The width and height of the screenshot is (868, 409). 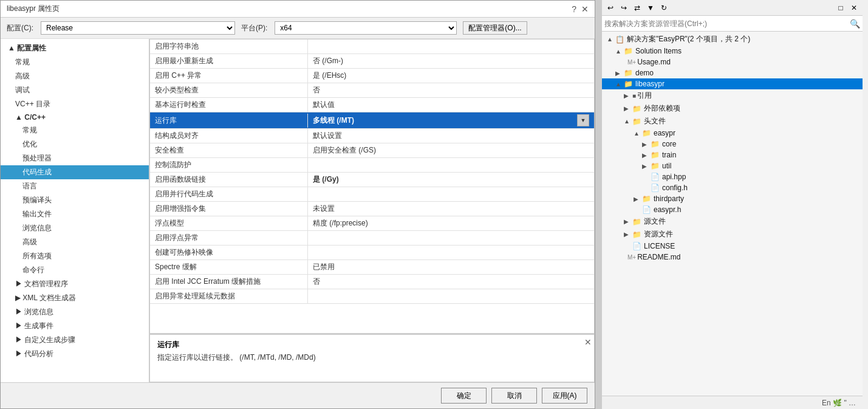 I want to click on prop-row-parallel-codegen: 启用并行代码生成, so click(x=372, y=194).